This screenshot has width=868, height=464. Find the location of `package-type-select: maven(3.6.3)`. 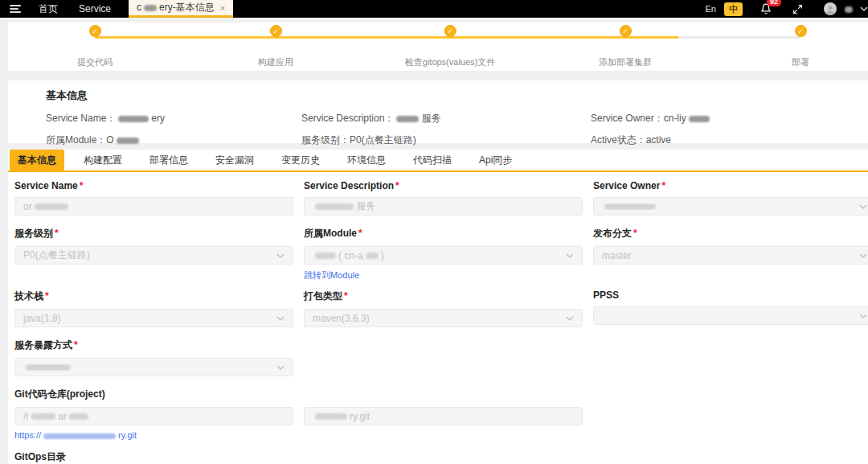

package-type-select: maven(3.6.3) is located at coordinates (444, 318).